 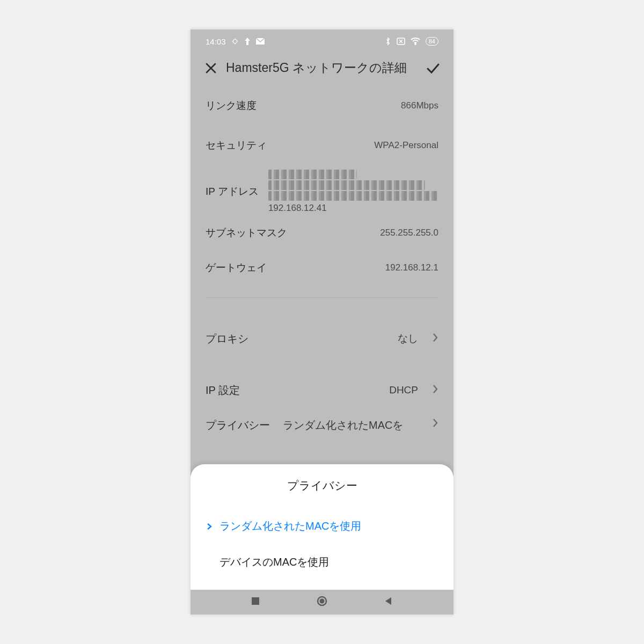 What do you see at coordinates (238, 425) in the screenshot?
I see `label-privacy: プライバシー` at bounding box center [238, 425].